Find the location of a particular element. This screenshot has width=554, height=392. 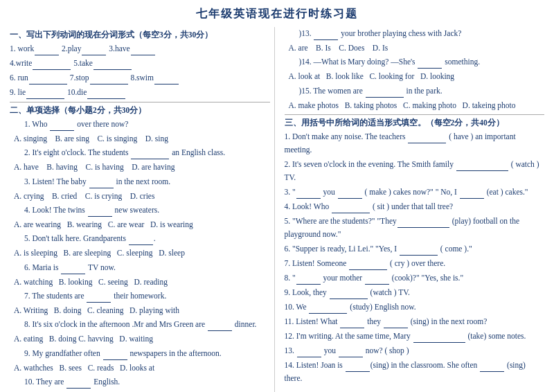

s3-q4: 4. Look! Who ( sit ) under that tall tre… is located at coordinates (415, 206).